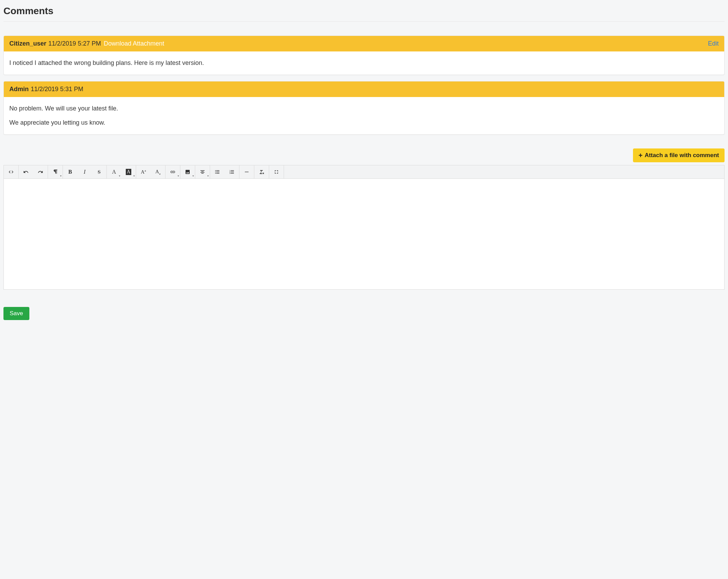  What do you see at coordinates (158, 172) in the screenshot?
I see `subscript-icon: Aa` at bounding box center [158, 172].